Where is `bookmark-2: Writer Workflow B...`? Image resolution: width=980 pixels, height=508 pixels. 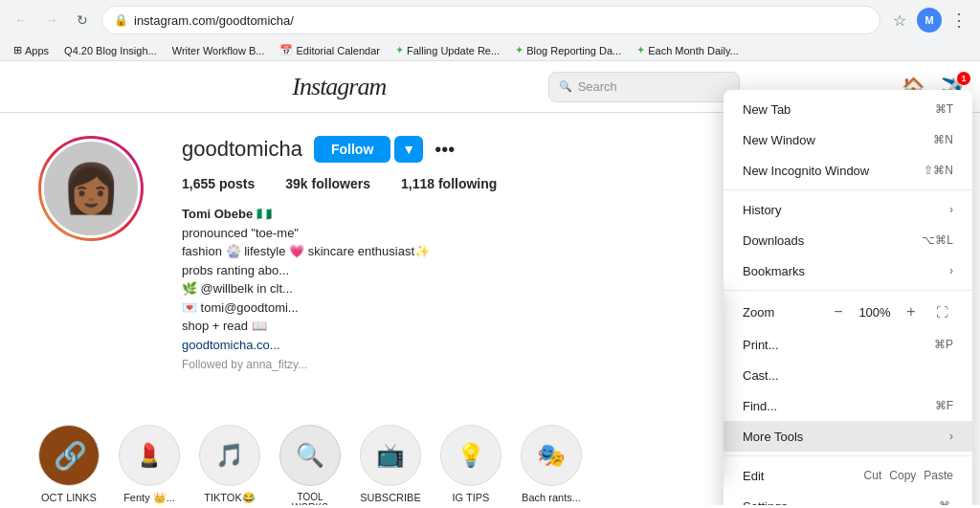
bookmark-2: Writer Workflow B... is located at coordinates (218, 51).